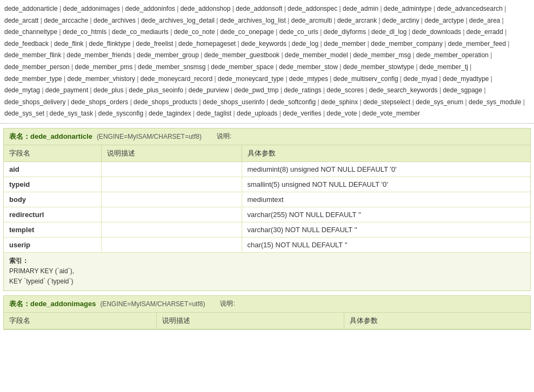 The image size is (534, 392). Describe the element at coordinates (256, 90) in the screenshot. I see `nav-link-dede_pwd_tmp: dede_pwd_tmp` at that location.